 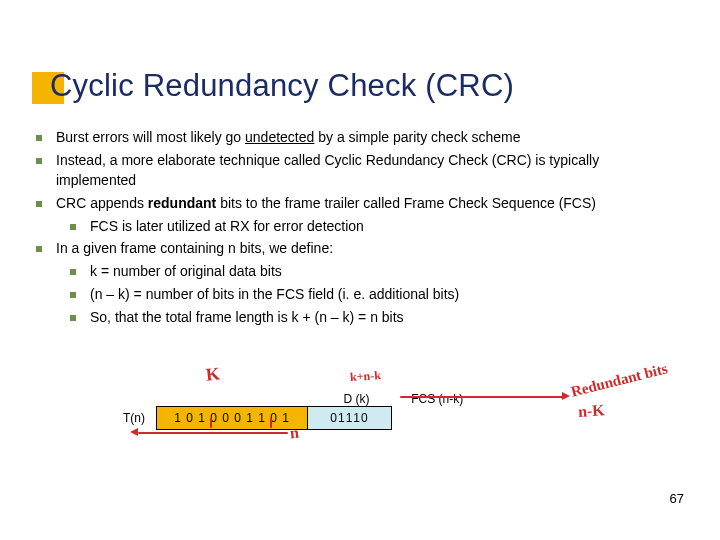 What do you see at coordinates (294, 434) in the screenshot?
I see `annotation-n: n` at bounding box center [294, 434].